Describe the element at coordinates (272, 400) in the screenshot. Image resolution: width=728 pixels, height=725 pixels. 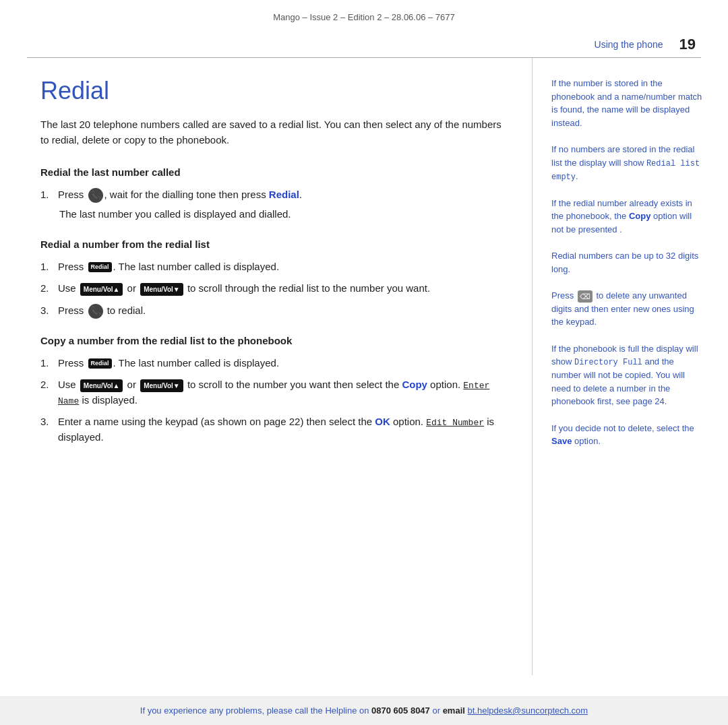
I see `steps-list-3: 1. Press Redial. The last number called …` at that location.